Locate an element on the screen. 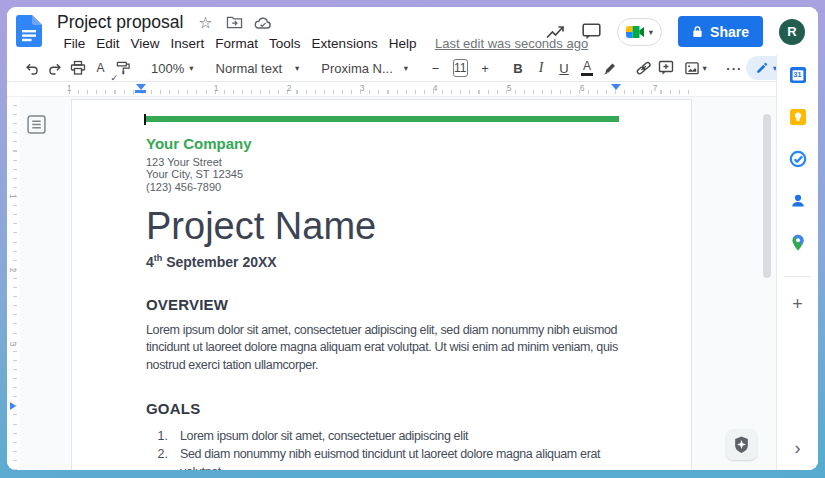 The height and width of the screenshot is (478, 825). vertical-scrollbar is located at coordinates (767, 196).